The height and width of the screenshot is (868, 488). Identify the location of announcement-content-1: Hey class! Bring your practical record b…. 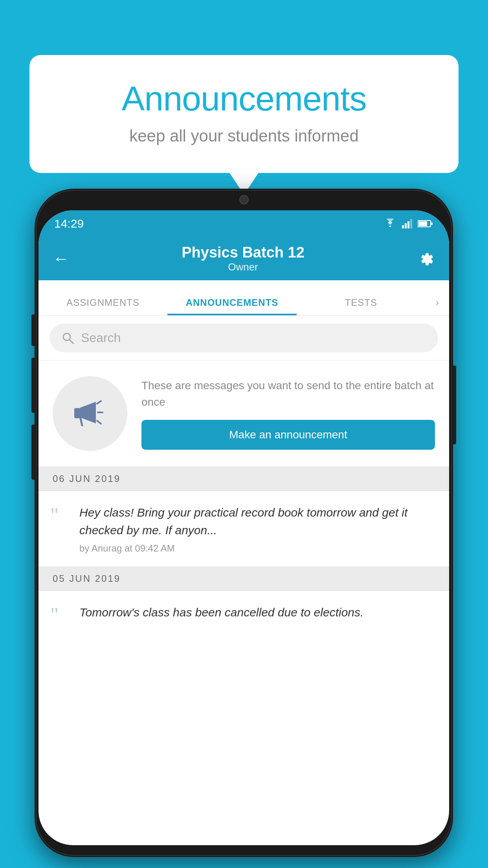
(257, 529).